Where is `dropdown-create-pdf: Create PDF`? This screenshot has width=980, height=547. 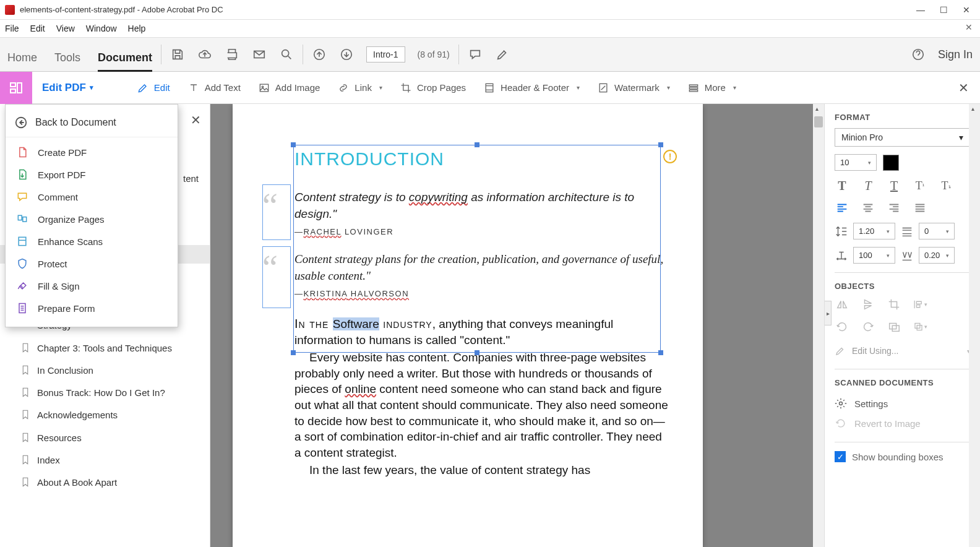 dropdown-create-pdf: Create PDF is located at coordinates (92, 152).